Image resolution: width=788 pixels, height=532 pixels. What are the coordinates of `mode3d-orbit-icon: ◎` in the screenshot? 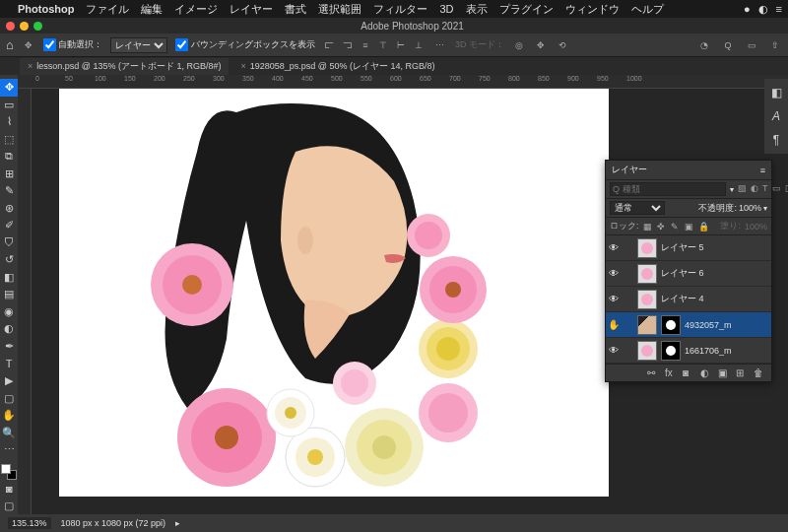 It's located at (519, 45).